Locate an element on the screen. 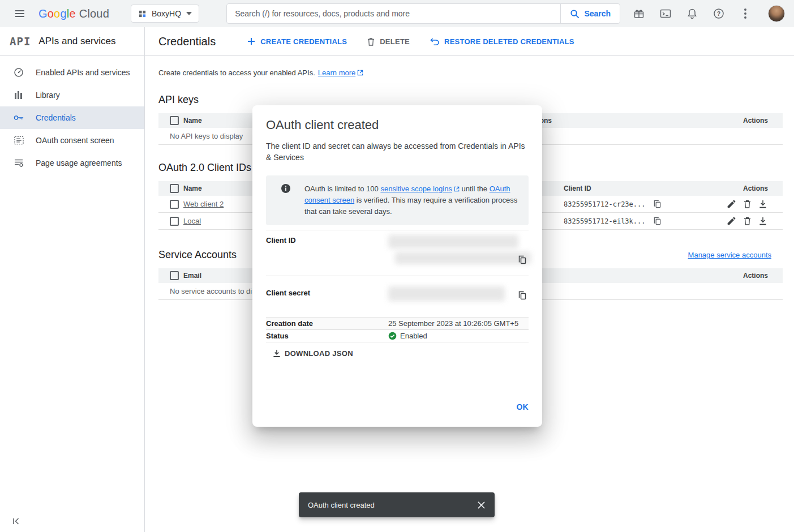 Image resolution: width=794 pixels, height=532 pixels. column-client-id: Client ID is located at coordinates (634, 188).